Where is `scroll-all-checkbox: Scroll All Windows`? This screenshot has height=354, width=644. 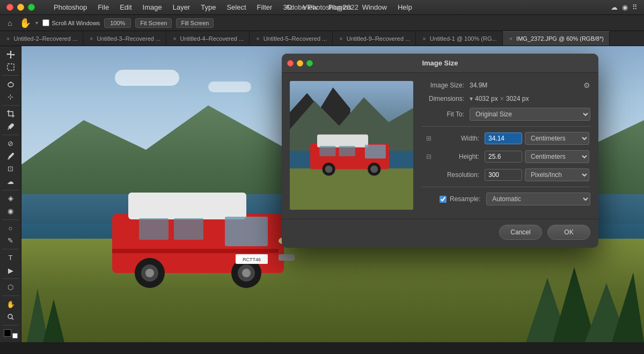
scroll-all-checkbox: Scroll All Windows is located at coordinates (71, 23).